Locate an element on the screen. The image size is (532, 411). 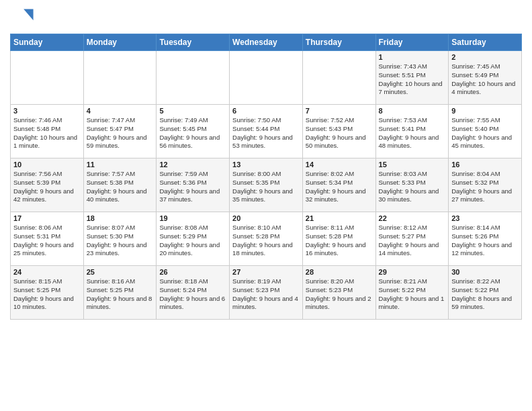
calendar-cell: 26Sunrise: 8:18 AM Sunset: 5:24 PM Dayli… is located at coordinates (193, 293).